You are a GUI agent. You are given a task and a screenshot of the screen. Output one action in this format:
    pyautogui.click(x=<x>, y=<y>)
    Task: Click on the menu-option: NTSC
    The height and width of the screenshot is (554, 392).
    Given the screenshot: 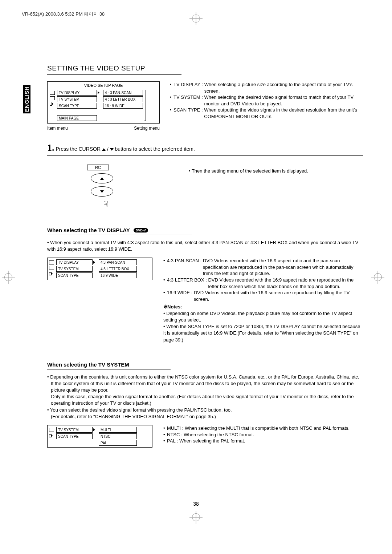 What is the action you would take?
    pyautogui.click(x=118, y=436)
    